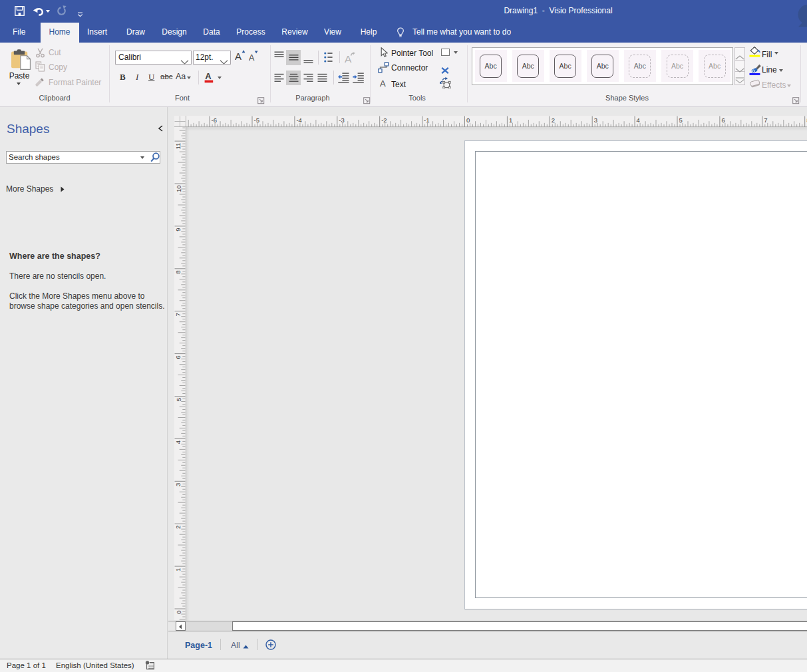  Describe the element at coordinates (426, 120) in the screenshot. I see `svg-text: -1` at that location.